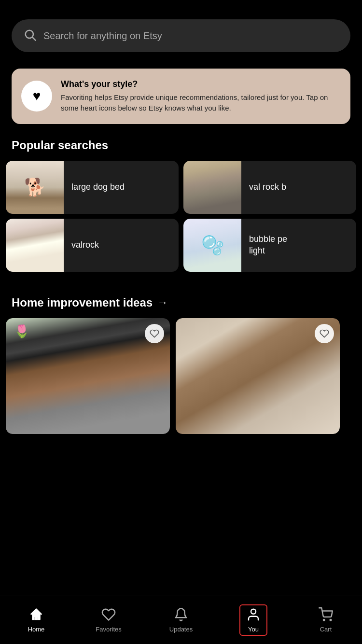 The width and height of the screenshot is (362, 644). I want to click on nav-label-updates: Updates, so click(181, 630).